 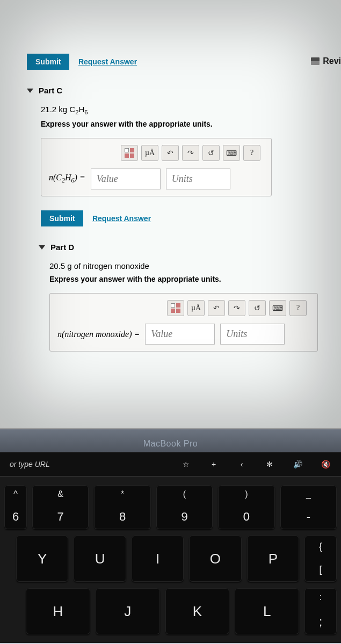 What do you see at coordinates (215, 559) in the screenshot?
I see `key-O: O` at bounding box center [215, 559].